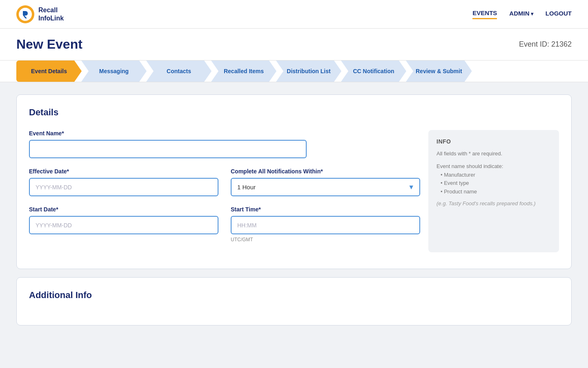  What do you see at coordinates (325, 229) in the screenshot?
I see `start-time-col: Start Time* UTC/GMT` at bounding box center [325, 229].